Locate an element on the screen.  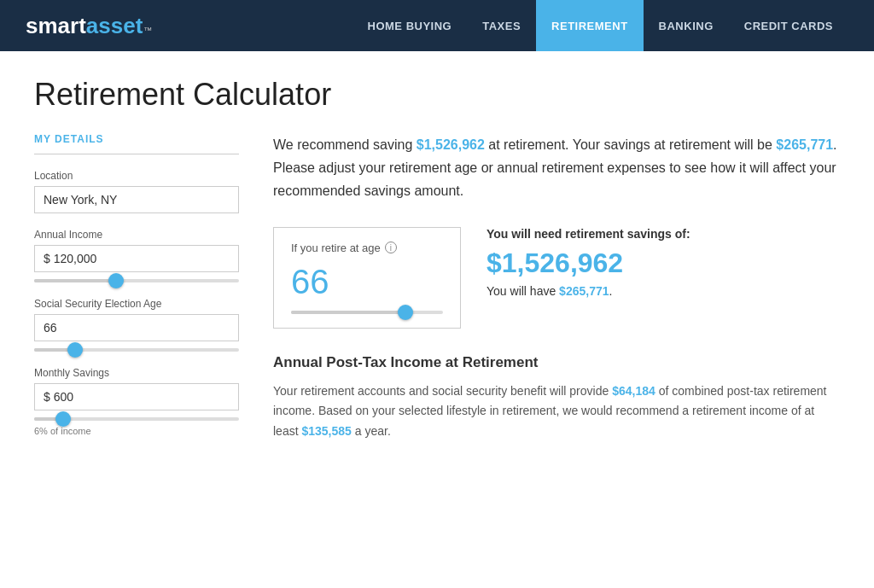
social-security-age-input is located at coordinates (137, 328).